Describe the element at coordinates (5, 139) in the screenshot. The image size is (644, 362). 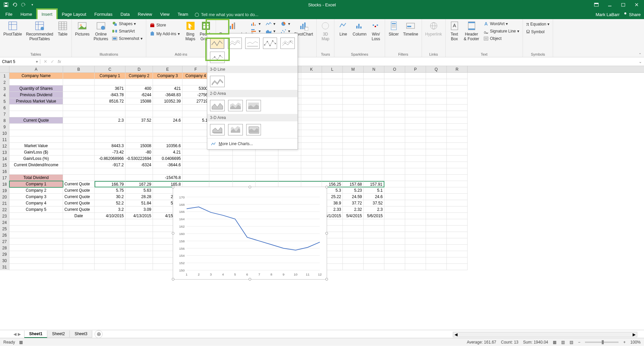
I see `row-header: 11` at that location.